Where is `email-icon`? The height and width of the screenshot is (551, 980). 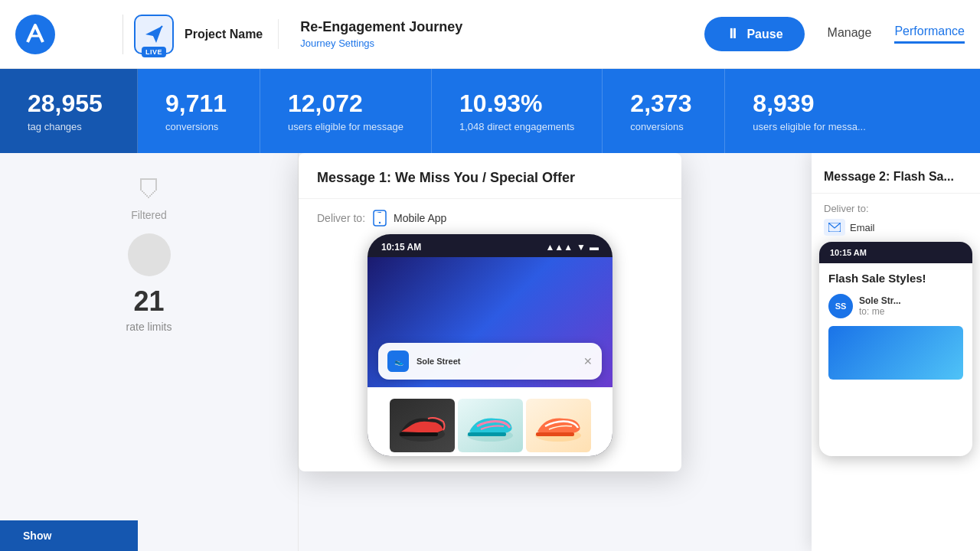 email-icon is located at coordinates (835, 227).